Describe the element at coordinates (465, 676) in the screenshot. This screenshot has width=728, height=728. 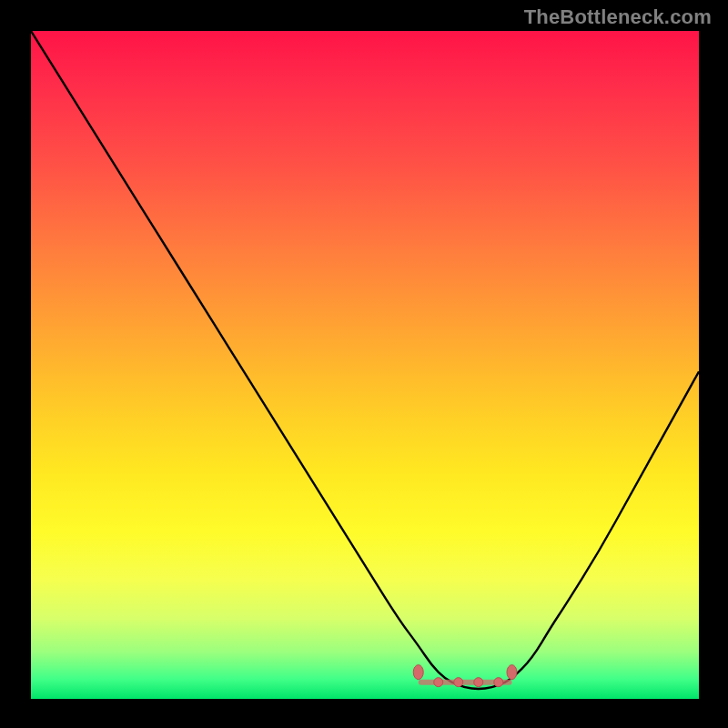
I see `flat-region-markers` at that location.